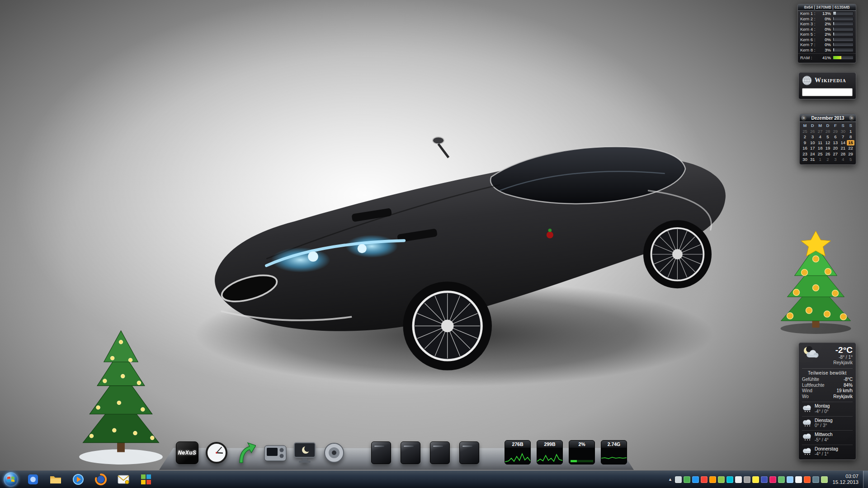  Describe the element at coordinates (275, 453) in the screenshot. I see `dock-media-device-button` at that location.